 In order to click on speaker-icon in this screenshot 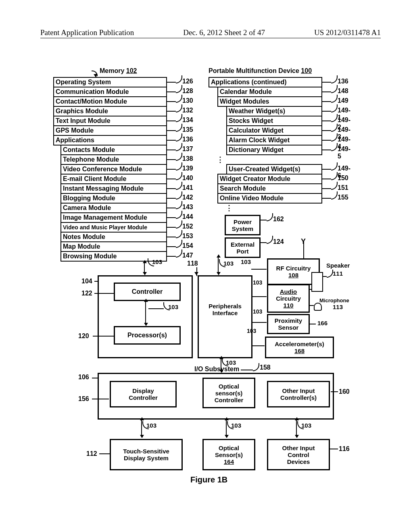, I will do `click(317, 282)`.